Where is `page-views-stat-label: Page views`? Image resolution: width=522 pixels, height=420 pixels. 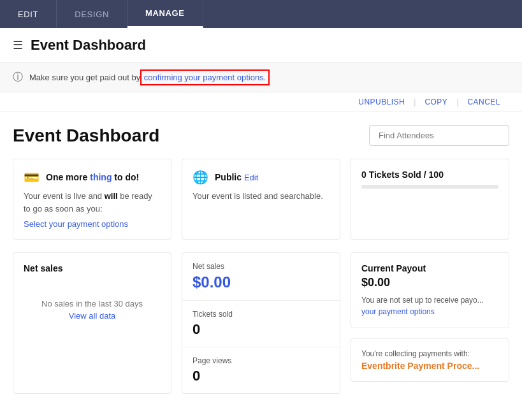 page-views-stat-label: Page views is located at coordinates (261, 361).